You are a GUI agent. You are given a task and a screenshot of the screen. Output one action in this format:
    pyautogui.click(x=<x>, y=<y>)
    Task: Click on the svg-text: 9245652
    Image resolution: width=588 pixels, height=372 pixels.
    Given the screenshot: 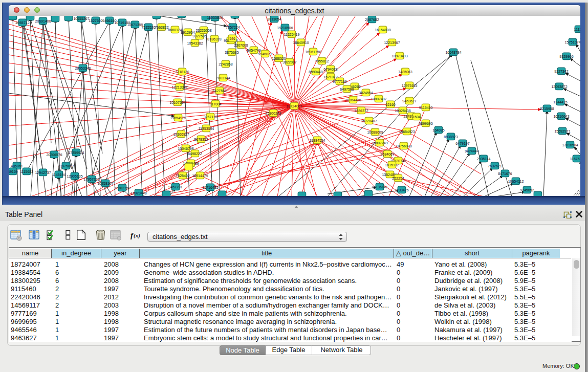 What is the action you would take?
    pyautogui.click(x=527, y=190)
    